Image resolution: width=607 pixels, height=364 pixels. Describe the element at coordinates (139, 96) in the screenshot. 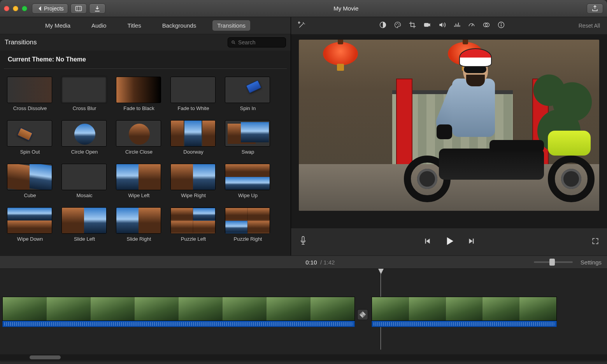

I see `transition-fade-to-black: Fade to Black` at that location.